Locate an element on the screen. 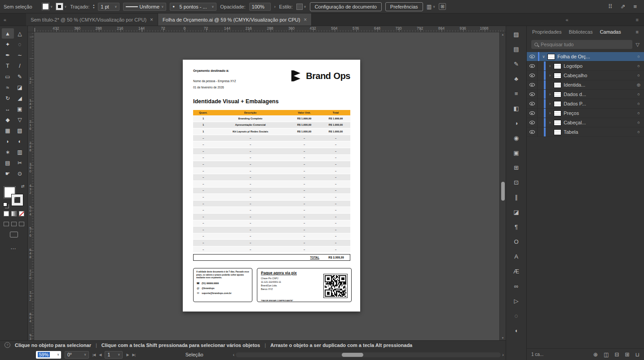 This screenshot has width=644, height=360. style-dropdown: ∨ is located at coordinates (301, 7).